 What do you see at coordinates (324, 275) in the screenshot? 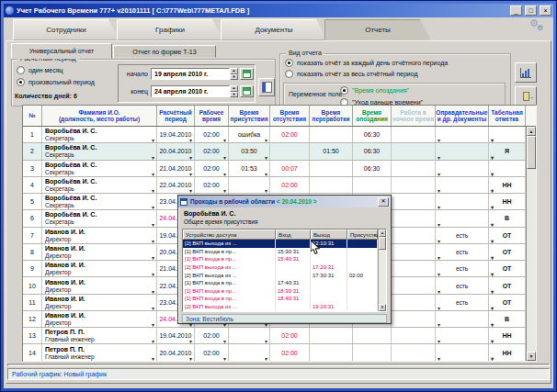
I see `pcell-value: 17:30:31` at bounding box center [324, 275].